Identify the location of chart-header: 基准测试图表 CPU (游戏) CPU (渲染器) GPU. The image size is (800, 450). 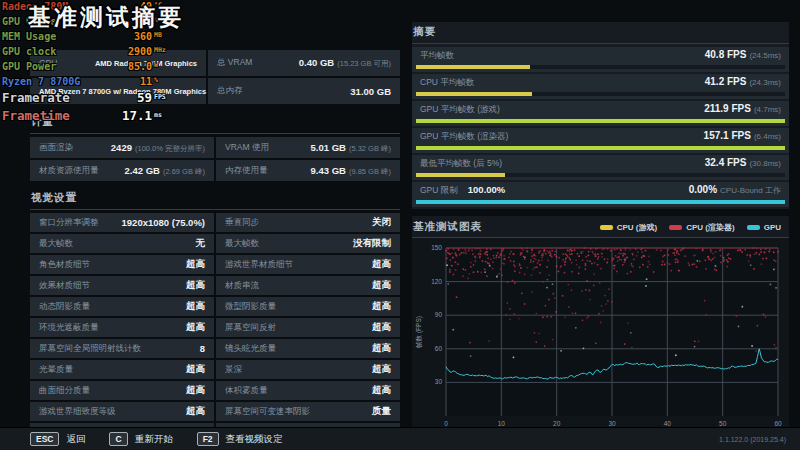
(600, 227).